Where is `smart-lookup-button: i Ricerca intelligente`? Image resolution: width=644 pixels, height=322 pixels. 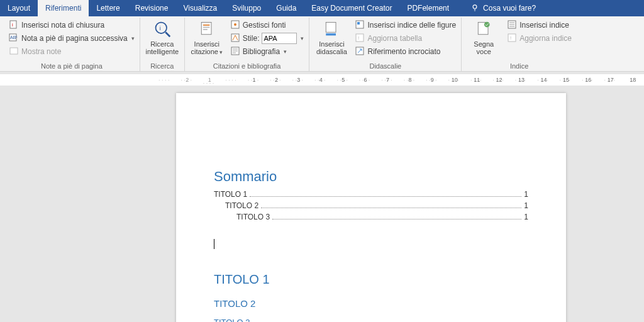 smart-lookup-button: i Ricerca intelligente is located at coordinates (162, 37).